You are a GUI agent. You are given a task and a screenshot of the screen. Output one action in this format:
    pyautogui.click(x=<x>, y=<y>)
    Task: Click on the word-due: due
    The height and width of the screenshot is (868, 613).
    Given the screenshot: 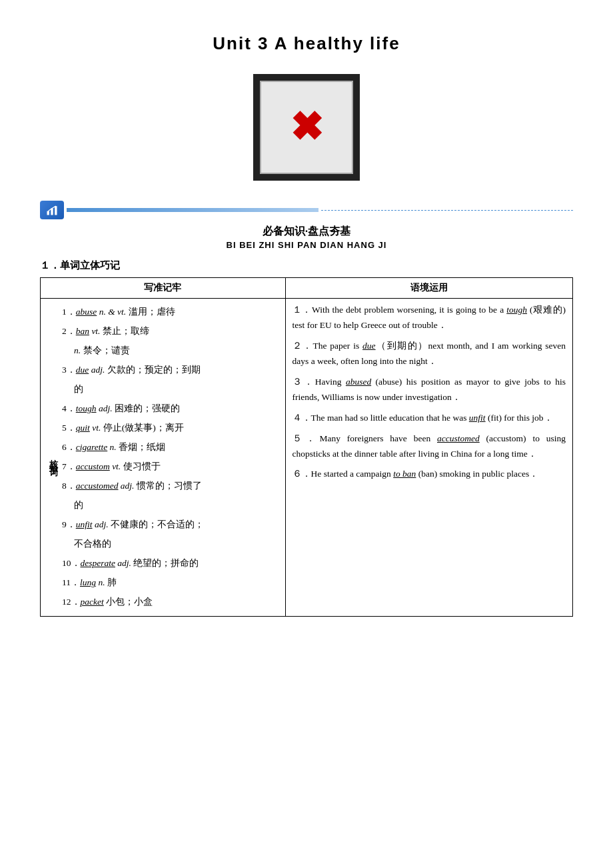 What is the action you would take?
    pyautogui.click(x=83, y=369)
    